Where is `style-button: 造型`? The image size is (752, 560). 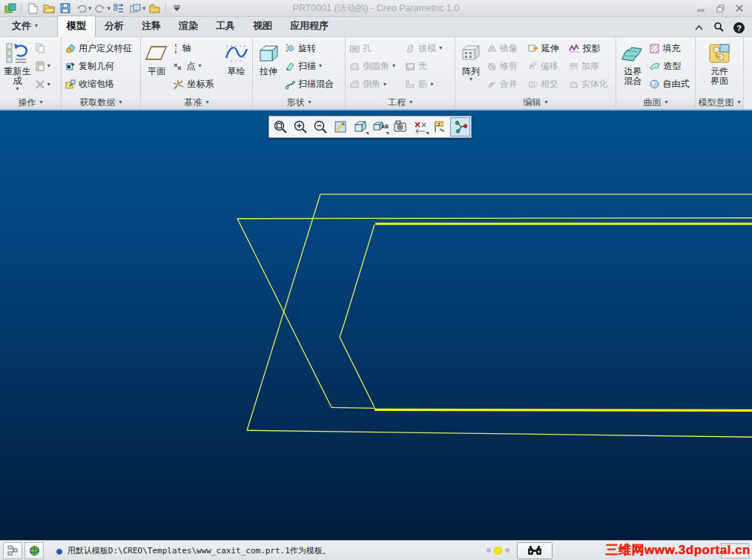
style-button: 造型 is located at coordinates (670, 66).